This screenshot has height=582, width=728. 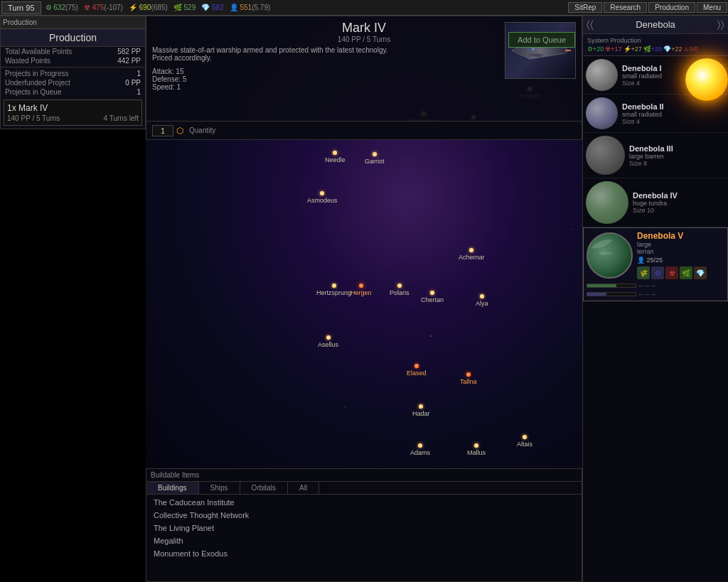 I want to click on star-label: Tallna, so click(x=469, y=382).